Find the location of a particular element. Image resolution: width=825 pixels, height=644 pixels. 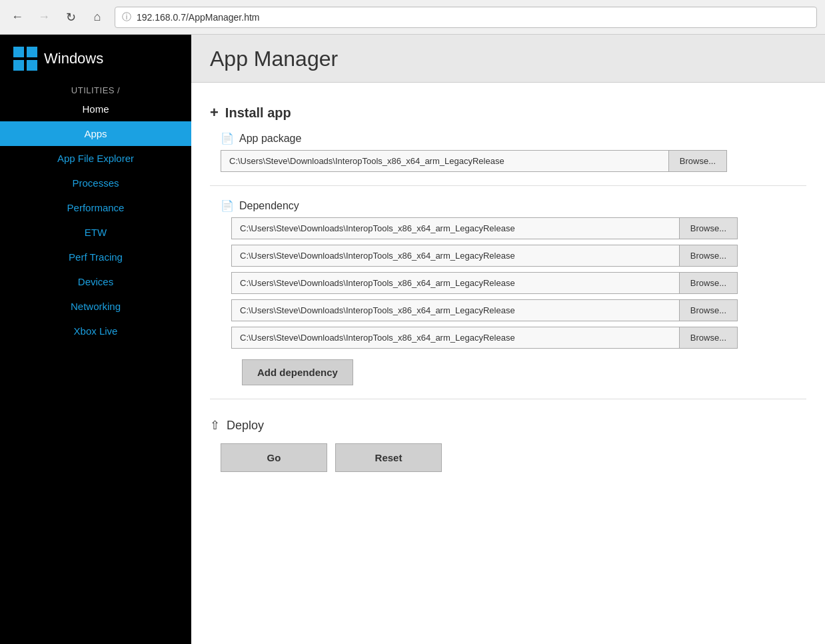

app-package-path: C:\Users\Steve\Downloads\InteropTools_x8… is located at coordinates (445, 161).